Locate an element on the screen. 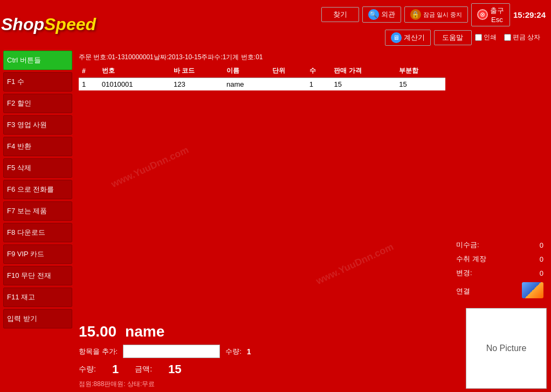 This screenshot has width=551, height=392. change-label: 변경: is located at coordinates (479, 273).